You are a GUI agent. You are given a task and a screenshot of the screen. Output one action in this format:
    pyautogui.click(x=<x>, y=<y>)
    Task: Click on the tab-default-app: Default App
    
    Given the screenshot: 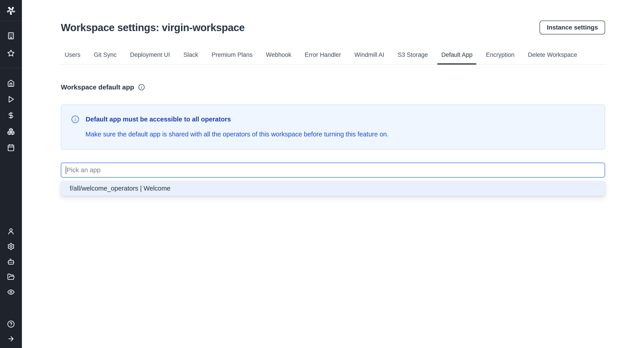 What is the action you would take?
    pyautogui.click(x=457, y=57)
    